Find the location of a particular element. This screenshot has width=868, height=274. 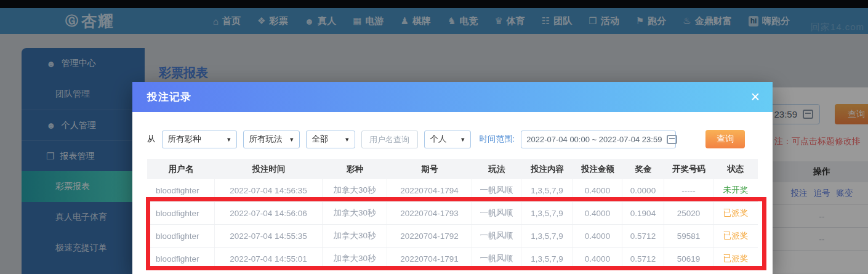

modal-header: 投注记录 ✕ is located at coordinates (452, 97).